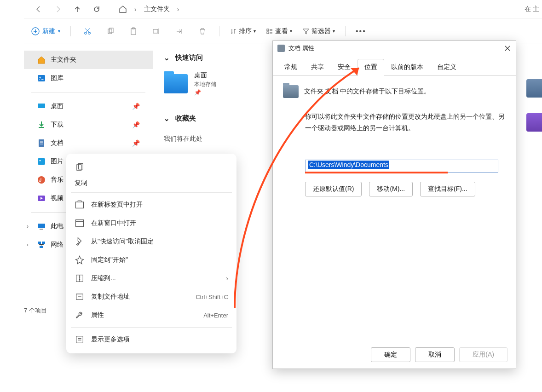  Describe the element at coordinates (151, 297) in the screenshot. I see `ctx-copy-path: 复制文件地址 Ctrl+Shift+C` at that location.